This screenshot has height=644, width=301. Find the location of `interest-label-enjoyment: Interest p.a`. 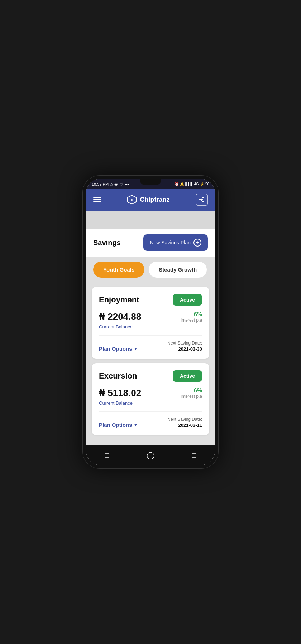

interest-label-enjoyment: Interest p.a is located at coordinates (191, 320).